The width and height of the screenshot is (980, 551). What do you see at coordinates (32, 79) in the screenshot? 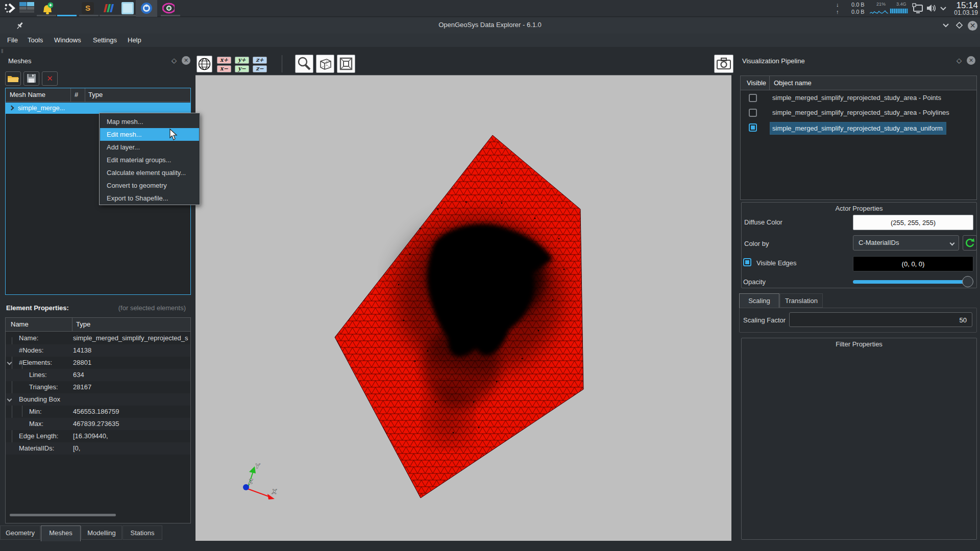
I see `save-mesh-button` at bounding box center [32, 79].